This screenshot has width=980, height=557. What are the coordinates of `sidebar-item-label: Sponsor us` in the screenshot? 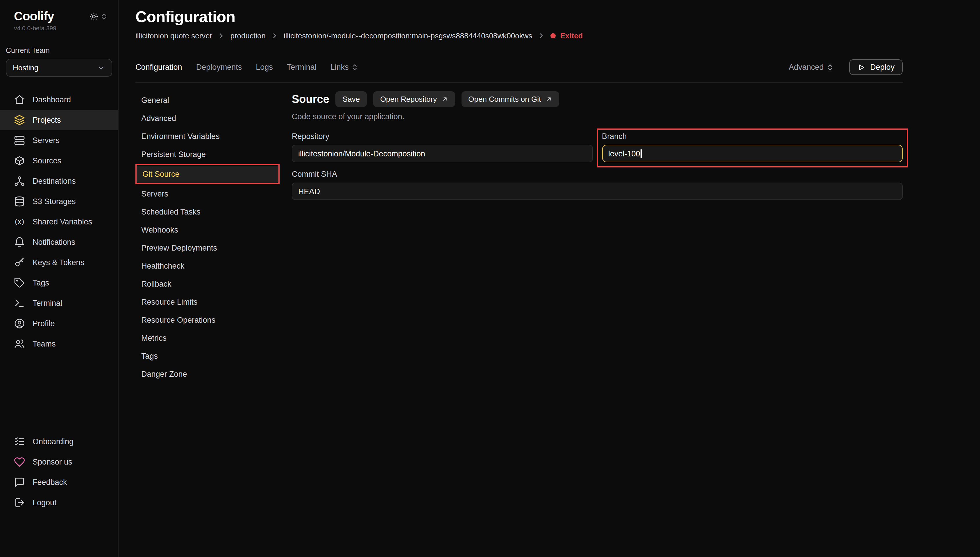 It's located at (52, 462).